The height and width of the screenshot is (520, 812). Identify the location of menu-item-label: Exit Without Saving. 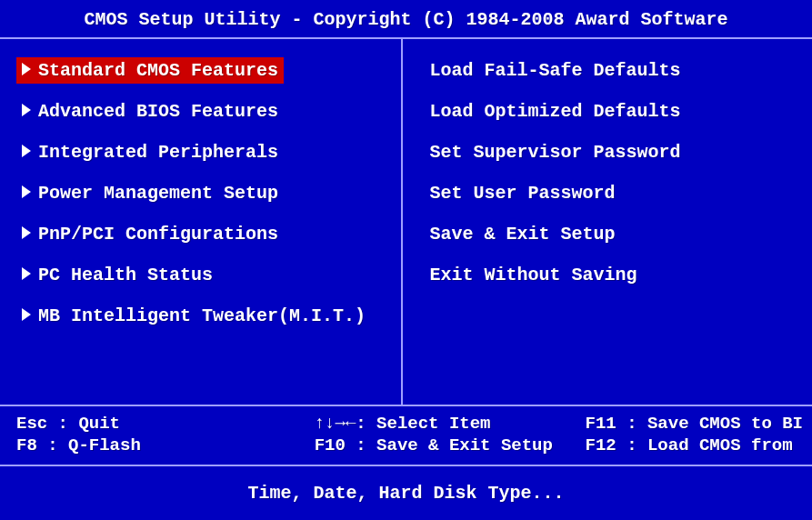
(534, 275).